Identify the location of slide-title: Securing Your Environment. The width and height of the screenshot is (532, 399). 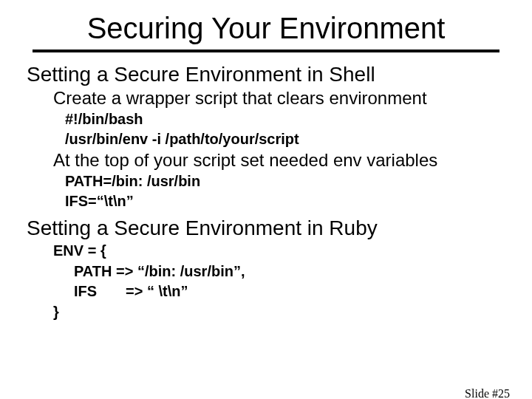
(266, 28).